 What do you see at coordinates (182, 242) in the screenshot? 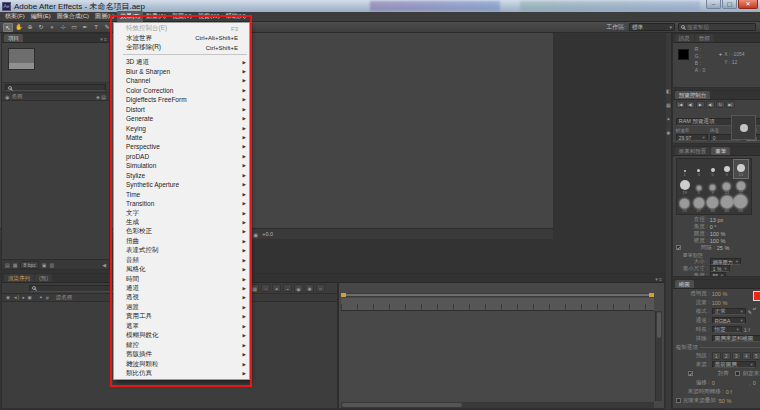
I see `effects-menu-item: 扭曲` at bounding box center [182, 242].